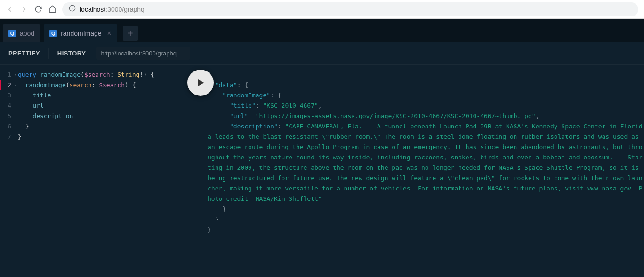  Describe the element at coordinates (80, 33) in the screenshot. I see `tab-randomimage: Q randomImage ×` at that location.